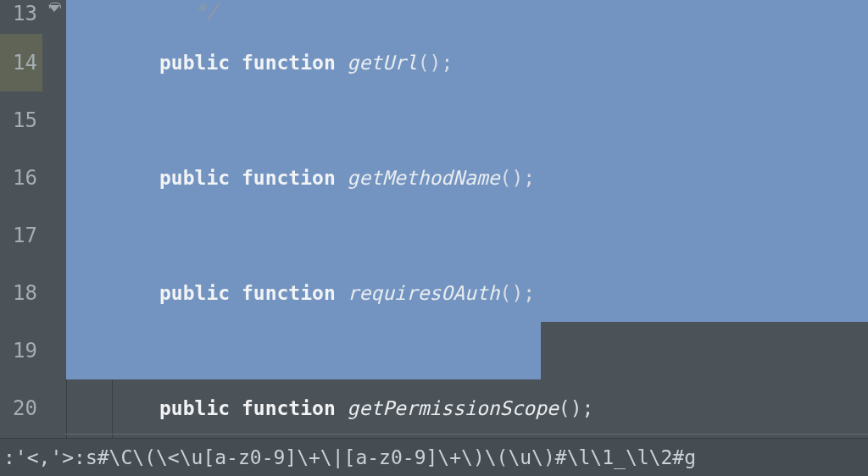  I want to click on line-number: 15, so click(21, 120).